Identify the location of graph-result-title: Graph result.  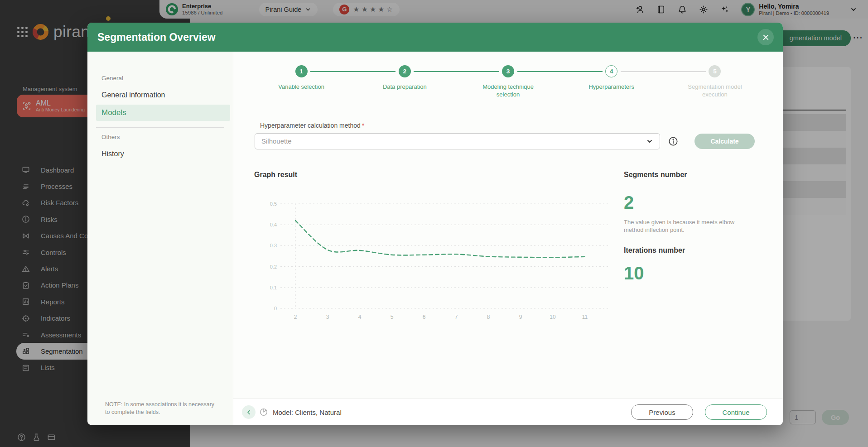
(435, 175).